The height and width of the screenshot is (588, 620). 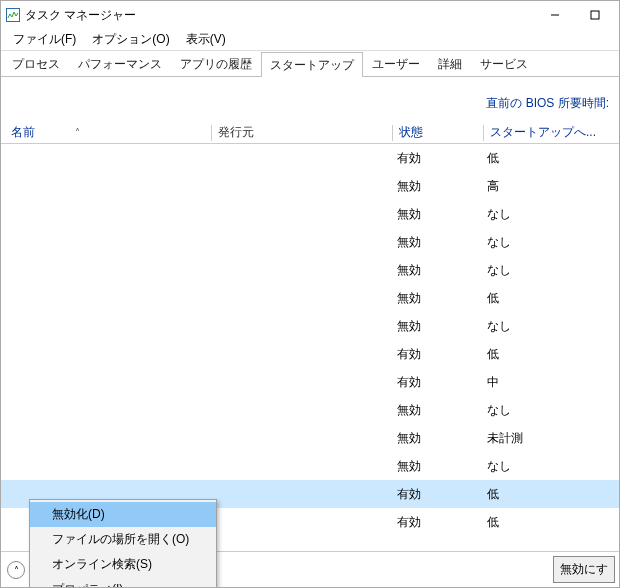 I want to click on column-headers: 名前 ˄ 発行元 状態 スタートアップへ..., so click(x=310, y=133).